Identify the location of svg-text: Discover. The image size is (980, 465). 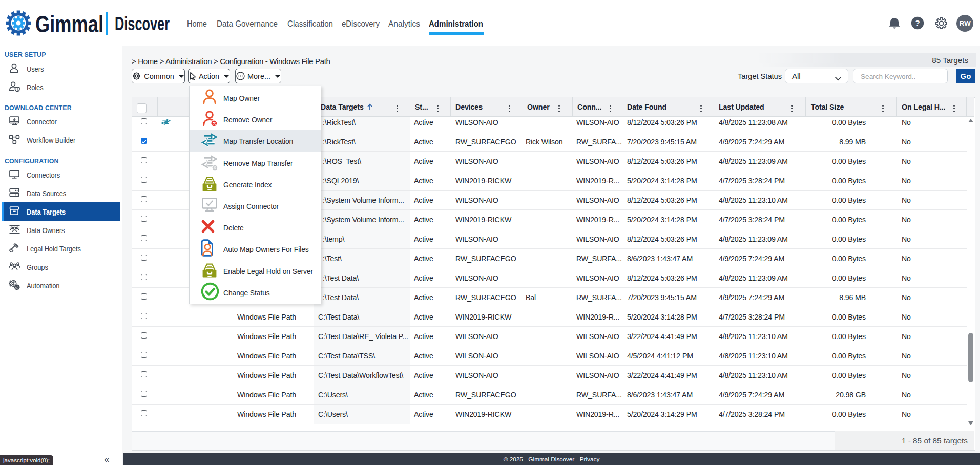
(142, 24).